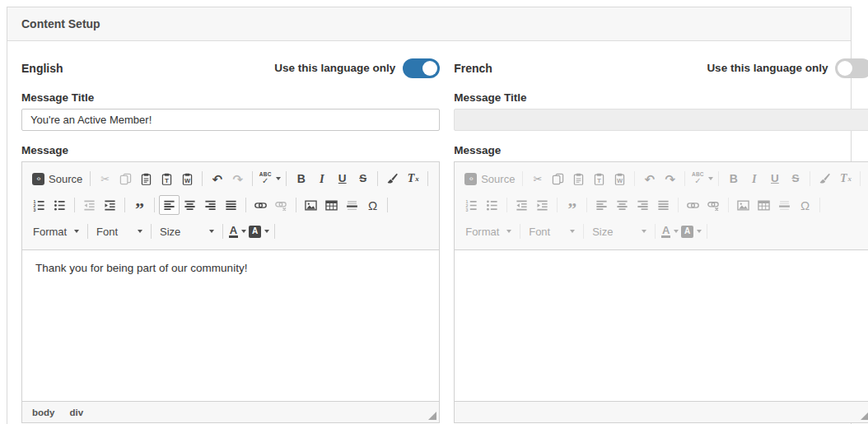 This screenshot has height=424, width=868. What do you see at coordinates (59, 206) in the screenshot?
I see `bulleted-list-icon` at bounding box center [59, 206].